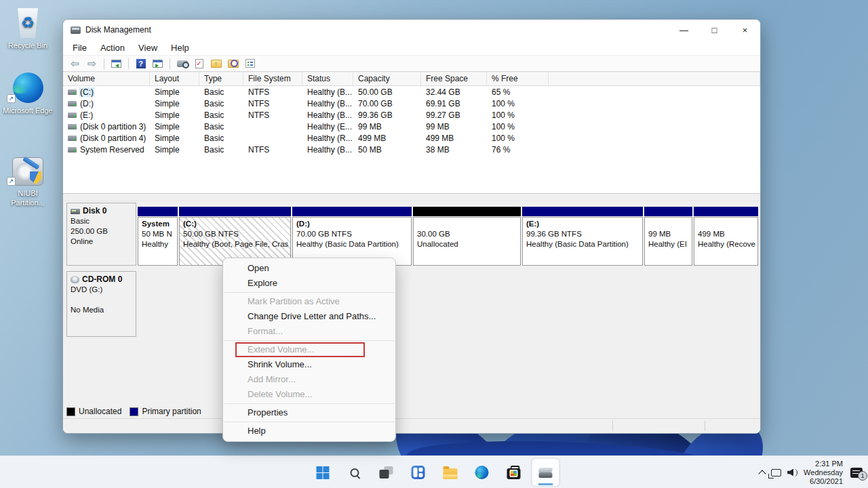 This screenshot has height=488, width=868. What do you see at coordinates (467, 235) in the screenshot?
I see `partition-block-unallocated: 30.00 GBUnallocated` at bounding box center [467, 235].